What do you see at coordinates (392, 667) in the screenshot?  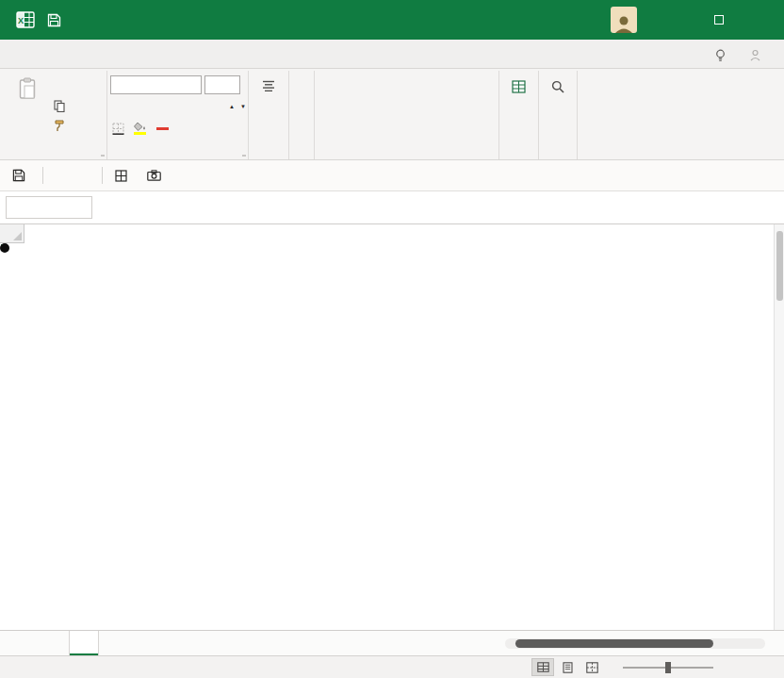 I see `status-bar` at bounding box center [392, 667].